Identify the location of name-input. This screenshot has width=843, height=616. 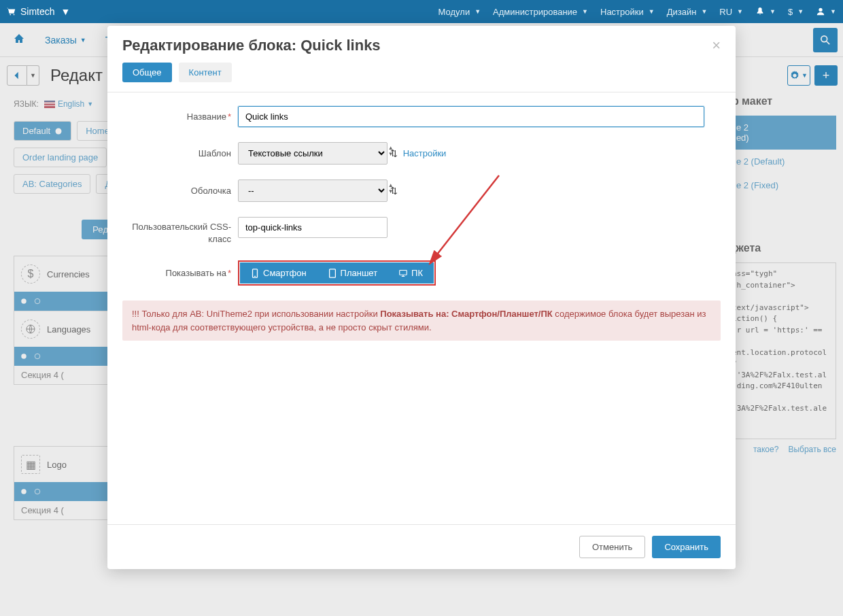
(471, 117).